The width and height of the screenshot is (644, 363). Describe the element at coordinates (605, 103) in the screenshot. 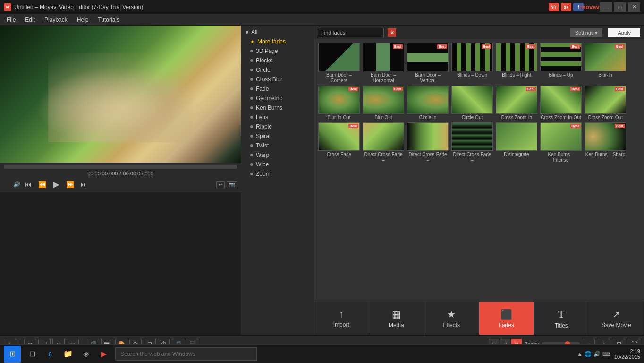

I see `effect-cross-zoom-out: Best Cross Zoom-Out` at that location.